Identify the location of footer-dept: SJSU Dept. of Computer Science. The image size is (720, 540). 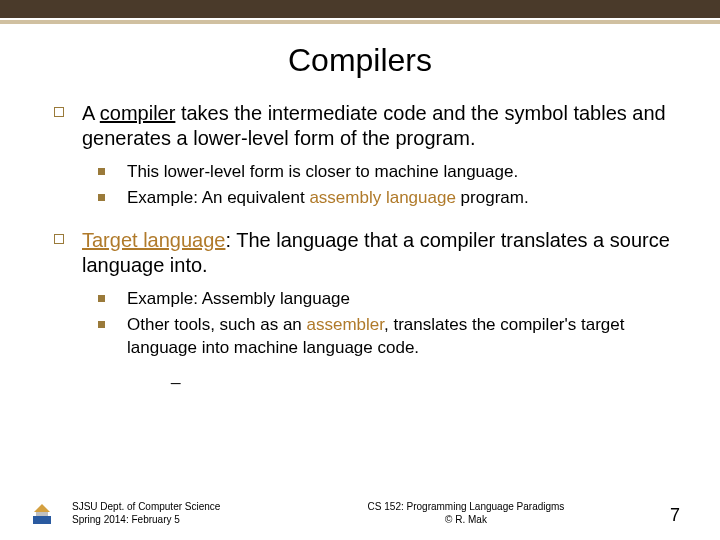
(167, 508).